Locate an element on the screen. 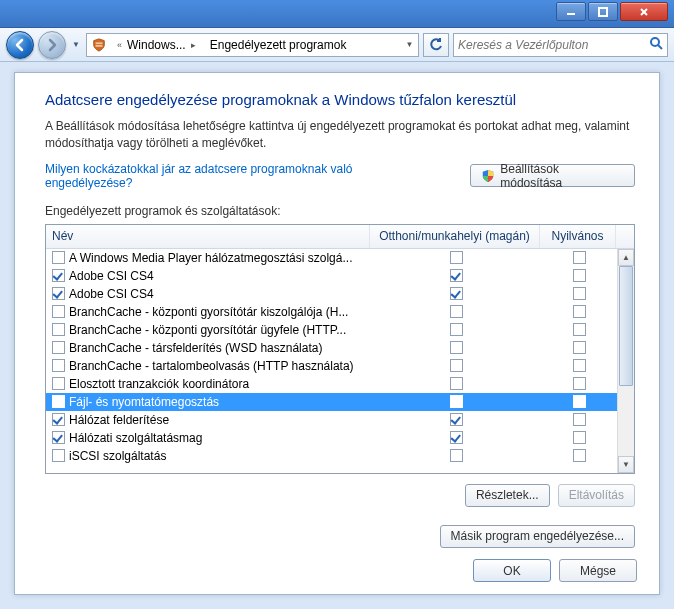 Image resolution: width=674 pixels, height=609 pixels. column-scroll-spacer is located at coordinates (625, 236).